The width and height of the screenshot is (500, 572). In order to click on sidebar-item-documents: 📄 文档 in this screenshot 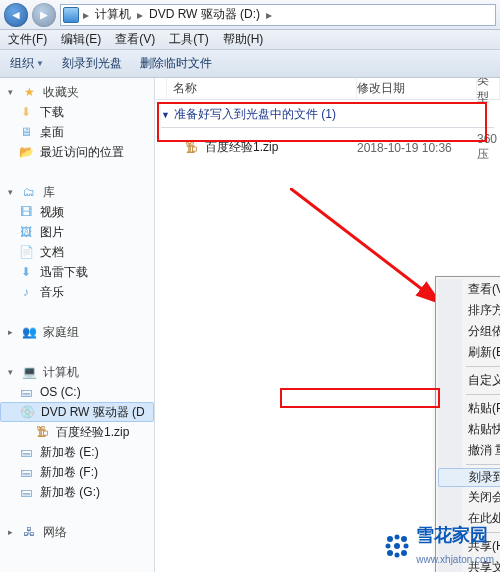, I will do `click(77, 252)`.